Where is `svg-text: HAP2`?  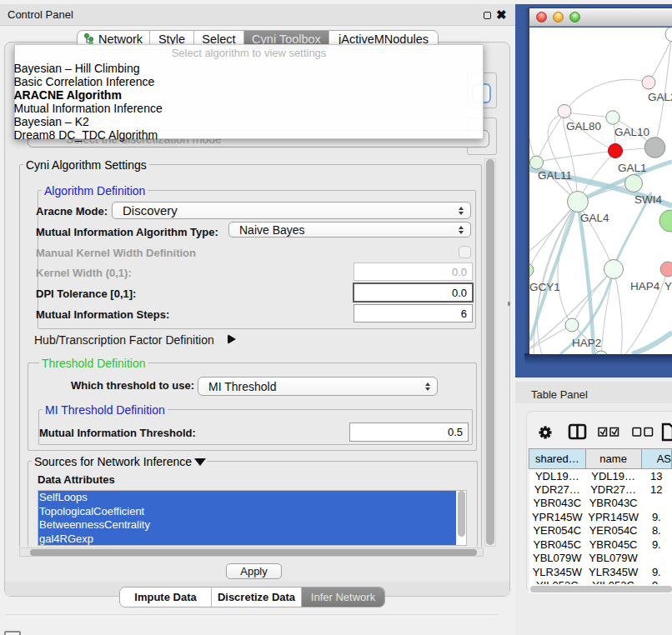
svg-text: HAP2 is located at coordinates (587, 343).